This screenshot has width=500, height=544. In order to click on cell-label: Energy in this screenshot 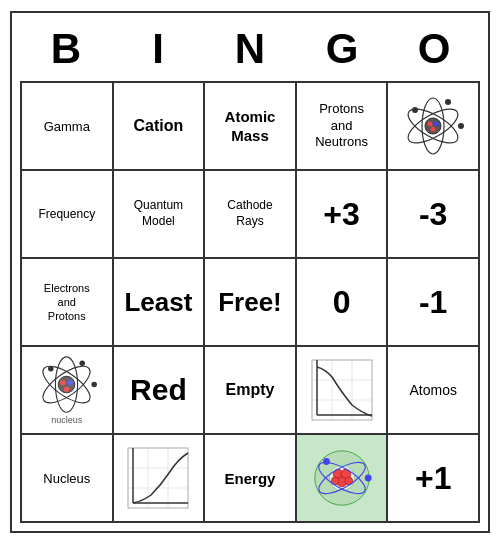, I will do `click(250, 478)`.